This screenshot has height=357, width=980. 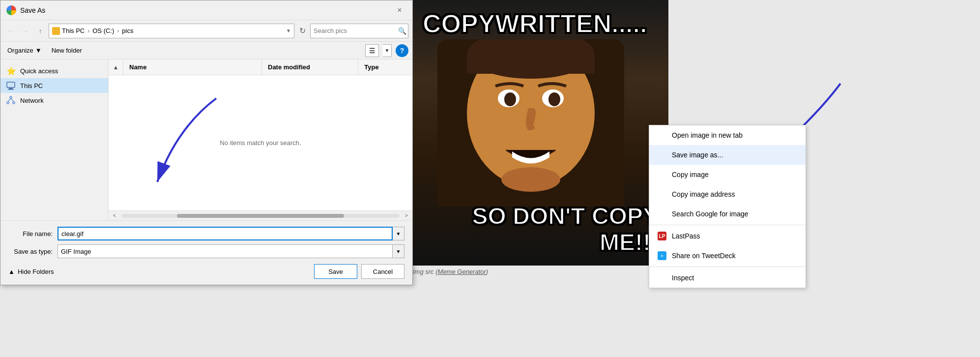 I want to click on computer-icon, so click(x=11, y=86).